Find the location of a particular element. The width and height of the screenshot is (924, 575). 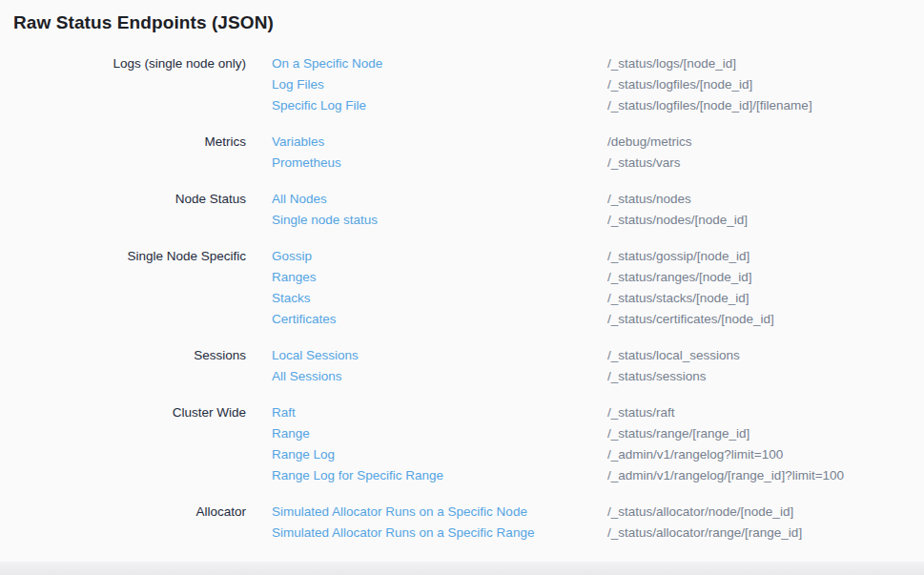

endpoint-rows: All Nodes /_status/nodes Single node sta… is located at coordinates (598, 210).